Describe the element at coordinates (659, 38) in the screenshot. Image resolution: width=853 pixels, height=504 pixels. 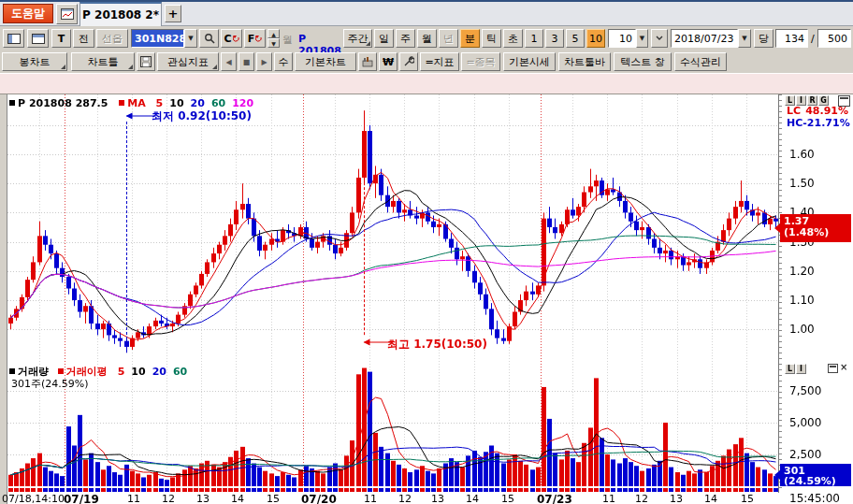
I see `chevron-down-icon` at that location.